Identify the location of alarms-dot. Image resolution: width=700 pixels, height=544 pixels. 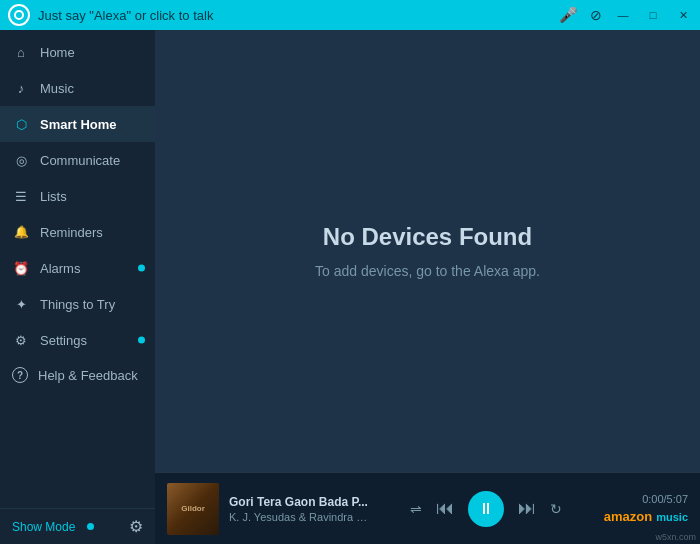
(142, 268).